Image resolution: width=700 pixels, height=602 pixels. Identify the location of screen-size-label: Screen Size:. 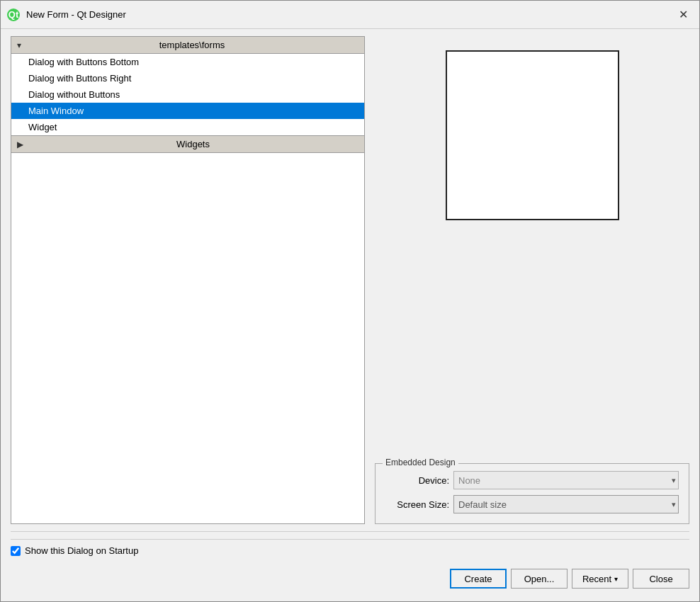
(417, 504).